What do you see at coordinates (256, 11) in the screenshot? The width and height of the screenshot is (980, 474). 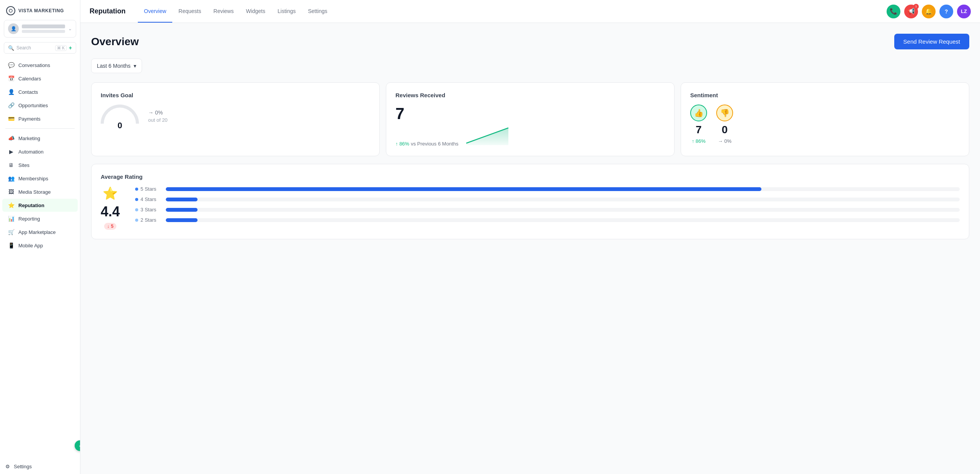 I see `tab-widgets: Widgets` at bounding box center [256, 11].